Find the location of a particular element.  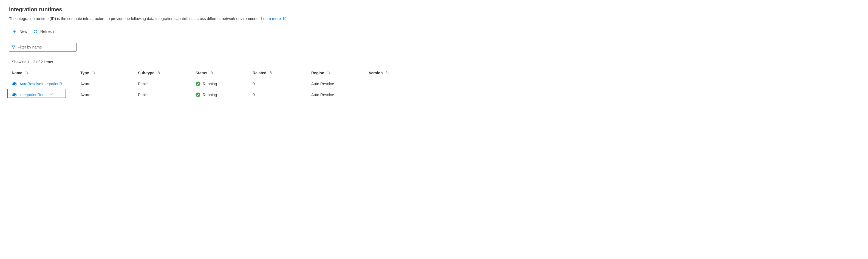

learn-more-link: Learn more is located at coordinates (274, 19).